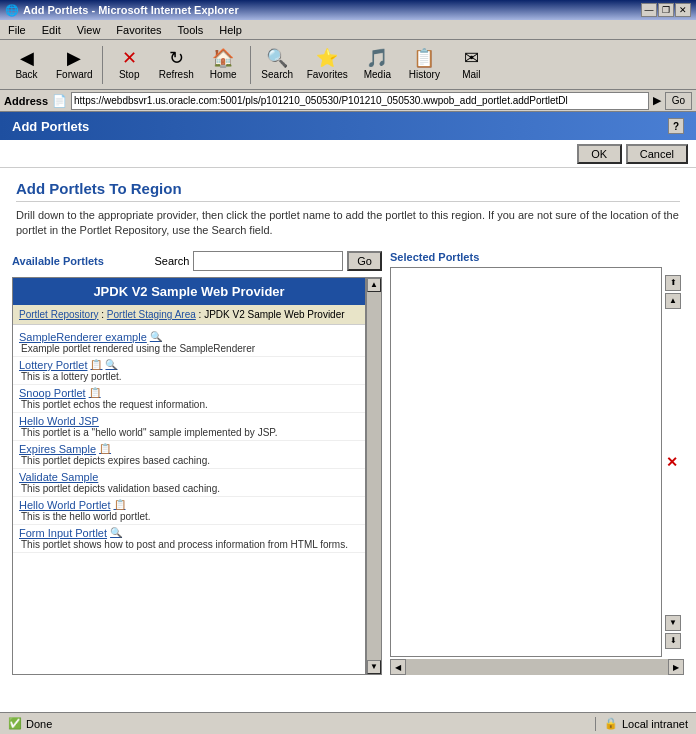 This screenshot has height=734, width=696. I want to click on favorites-label: Favorites, so click(328, 74).